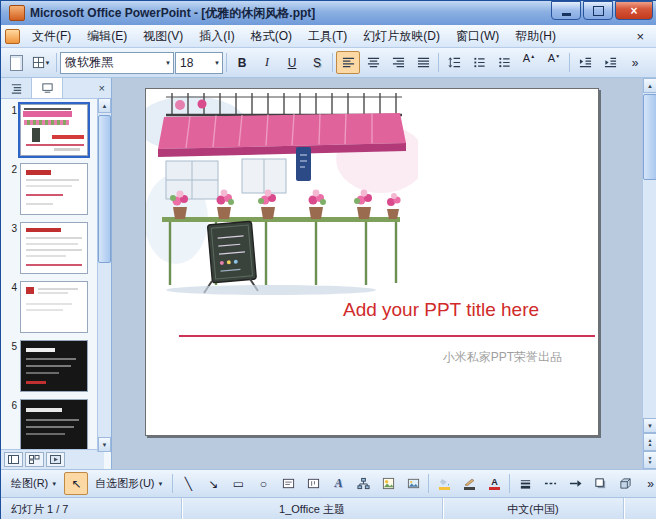  I want to click on bold-button: B, so click(242, 62).